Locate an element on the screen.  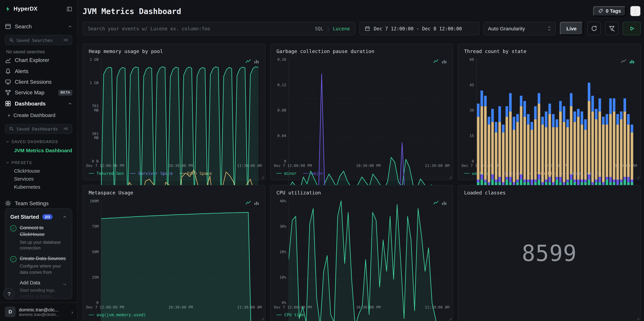
run-query-button is located at coordinates (632, 28).